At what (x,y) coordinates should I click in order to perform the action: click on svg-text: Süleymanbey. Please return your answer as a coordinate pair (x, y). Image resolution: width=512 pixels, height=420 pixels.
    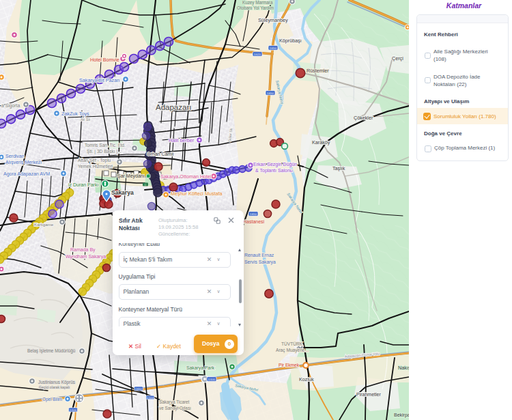
    Looking at the image, I should click on (273, 20).